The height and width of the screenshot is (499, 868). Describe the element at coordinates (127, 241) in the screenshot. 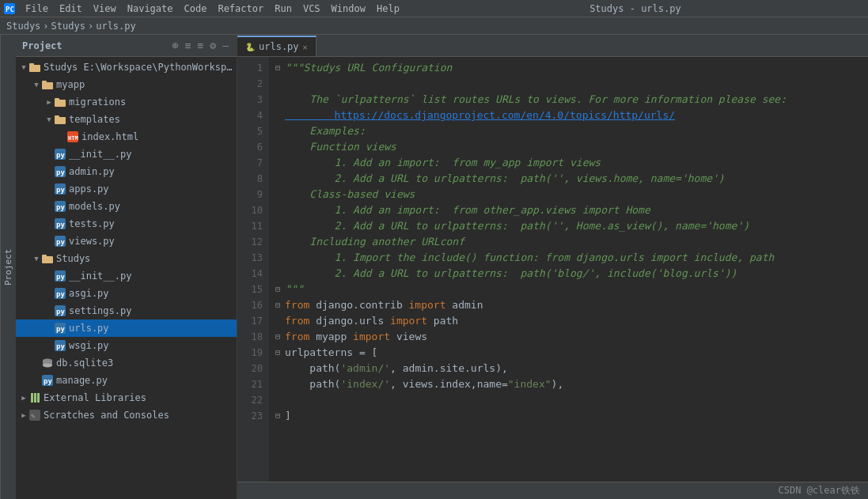

I see `tree-item-views-py: pyviews.py` at that location.